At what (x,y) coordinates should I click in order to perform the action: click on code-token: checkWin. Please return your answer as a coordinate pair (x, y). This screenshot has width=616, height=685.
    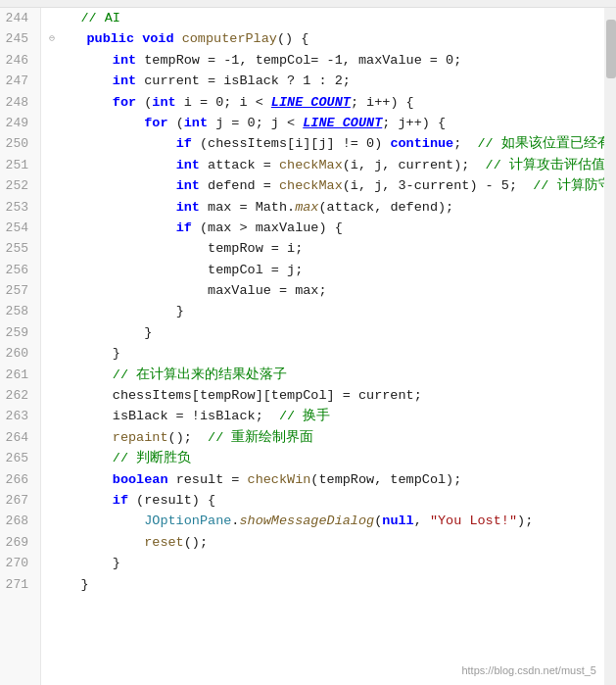
    Looking at the image, I should click on (280, 480).